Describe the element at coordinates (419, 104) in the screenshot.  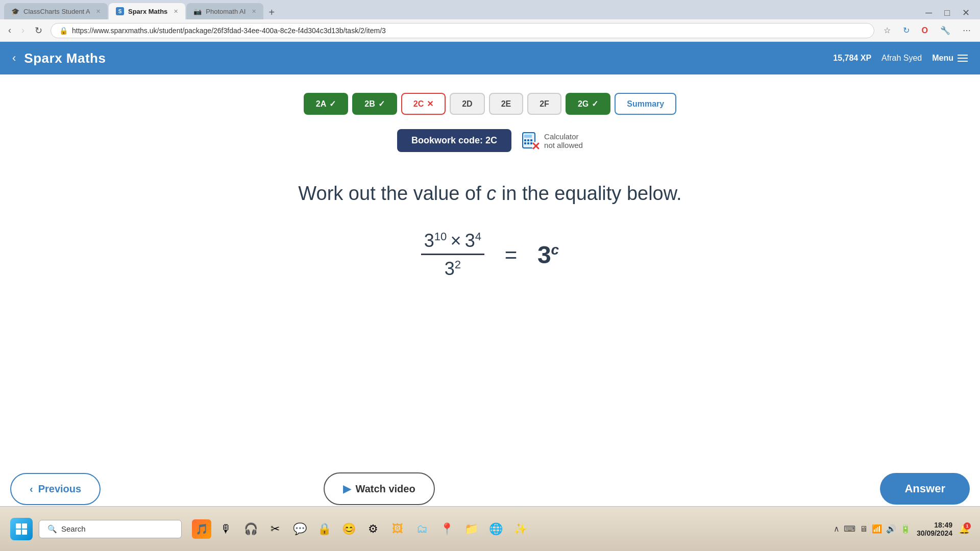
I see `tab-2C-label: 2C` at that location.